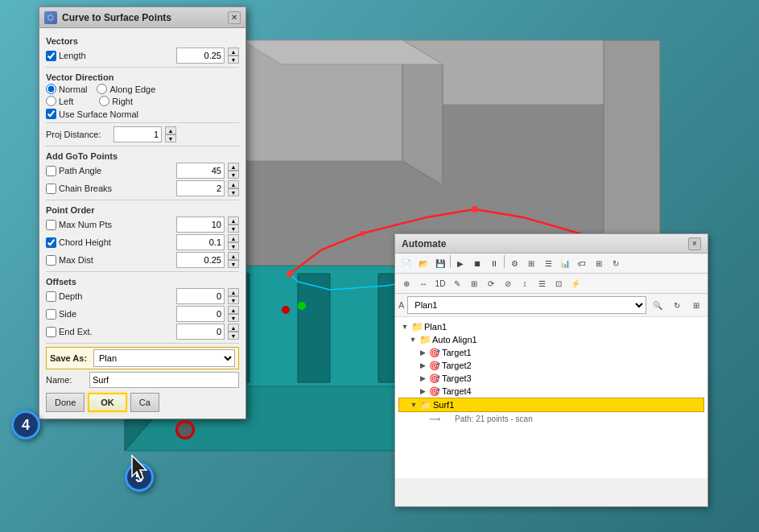 The image size is (759, 532). Describe the element at coordinates (233, 296) in the screenshot. I see `depth-spinner: ▲ ▼` at that location.